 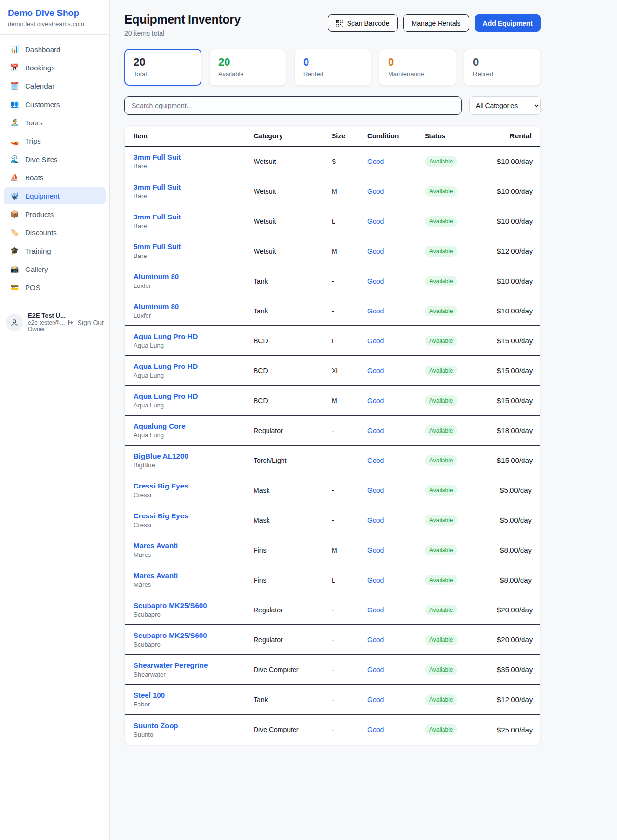 I want to click on sign-out-label: Sign Out, so click(x=91, y=323).